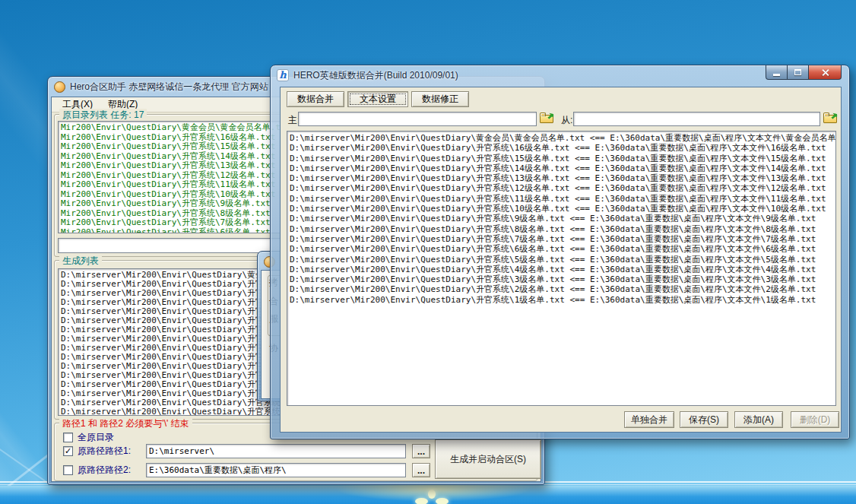 The height and width of the screenshot is (504, 856). What do you see at coordinates (440, 99) in the screenshot?
I see `tab-data-fix: 数据修正` at bounding box center [440, 99].